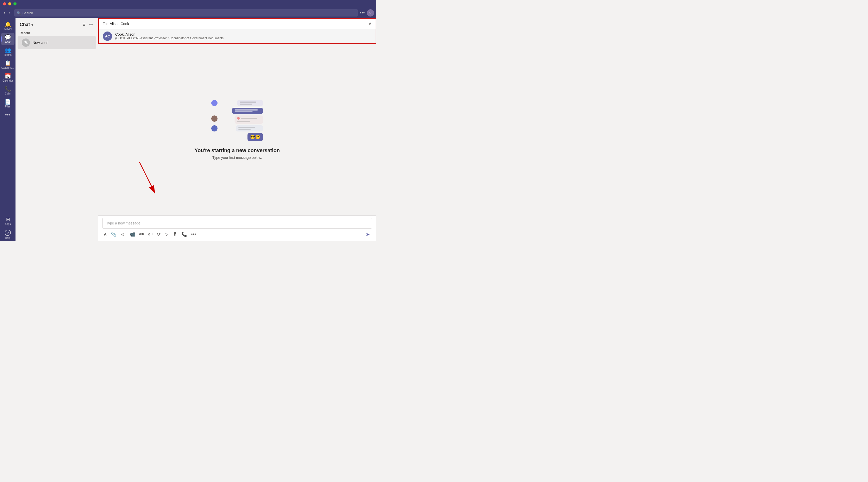 The height and width of the screenshot is (482, 868). I want to click on sidebar-item-more: •••, so click(8, 115).